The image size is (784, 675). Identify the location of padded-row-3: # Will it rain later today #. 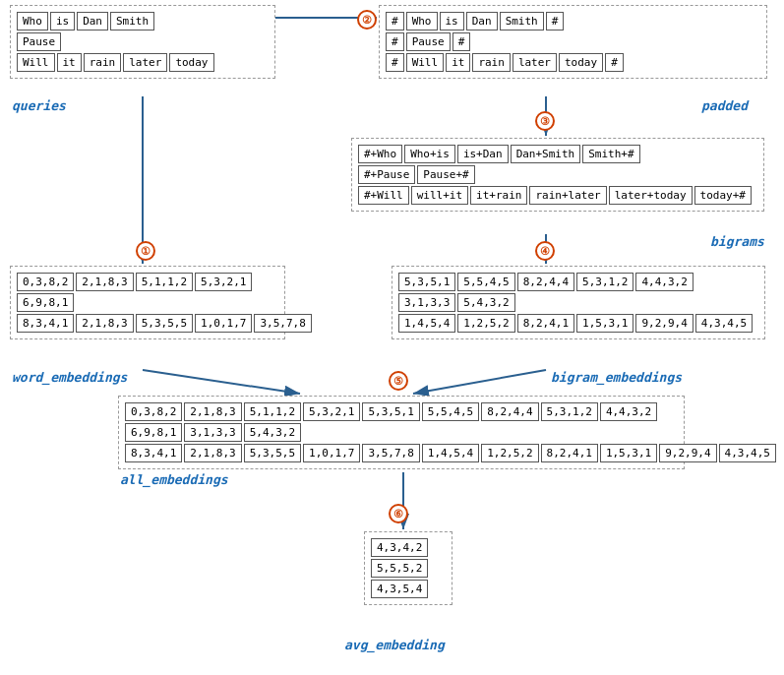
(573, 63).